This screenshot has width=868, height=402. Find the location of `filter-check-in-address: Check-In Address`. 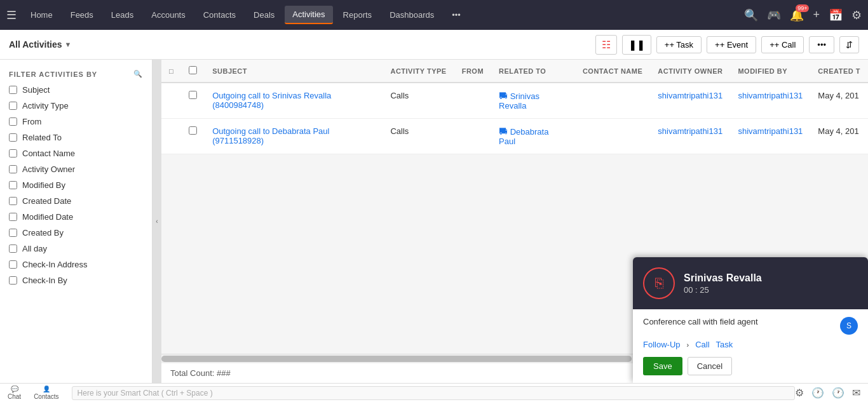

filter-check-in-address: Check-In Address is located at coordinates (76, 264).